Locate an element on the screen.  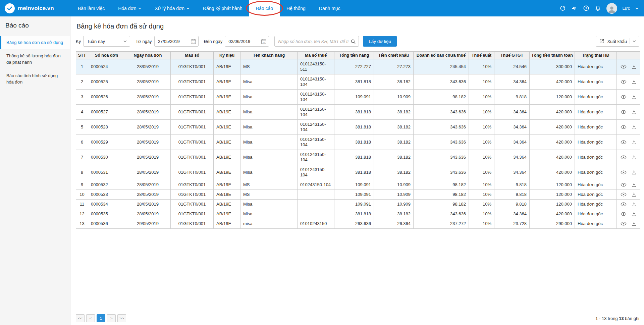
cell-tien-chiet-khau: 10.909 is located at coordinates (394, 185).